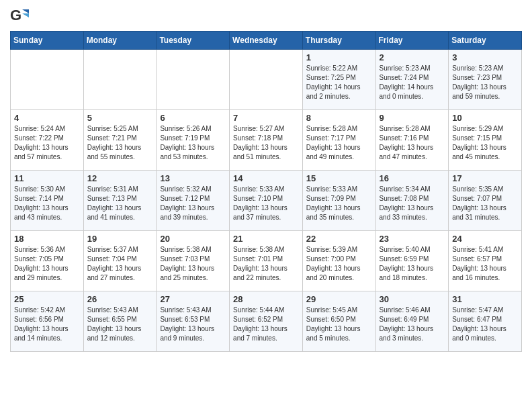 The image size is (532, 411). I want to click on day-number: 5, so click(120, 118).